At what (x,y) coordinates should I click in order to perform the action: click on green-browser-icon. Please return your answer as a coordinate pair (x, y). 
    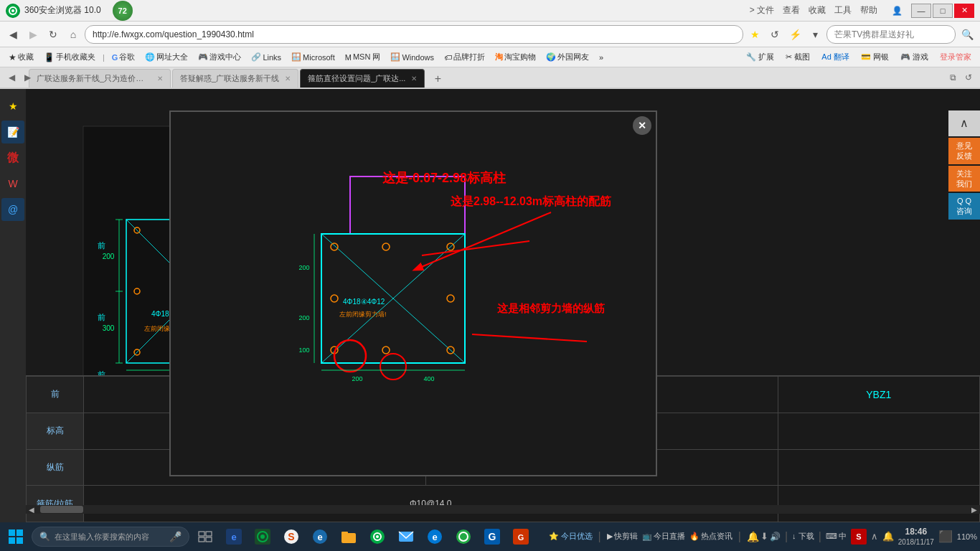
    Looking at the image, I should click on (463, 537).